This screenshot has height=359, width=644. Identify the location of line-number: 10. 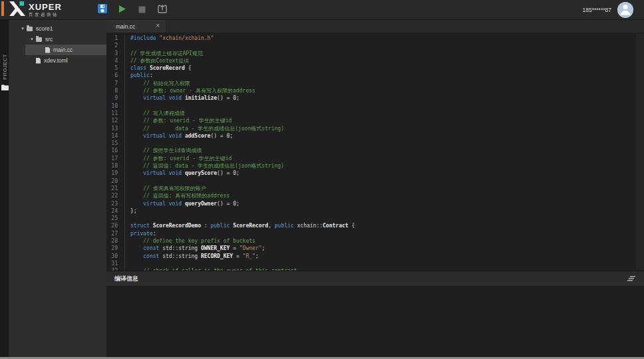
(116, 106).